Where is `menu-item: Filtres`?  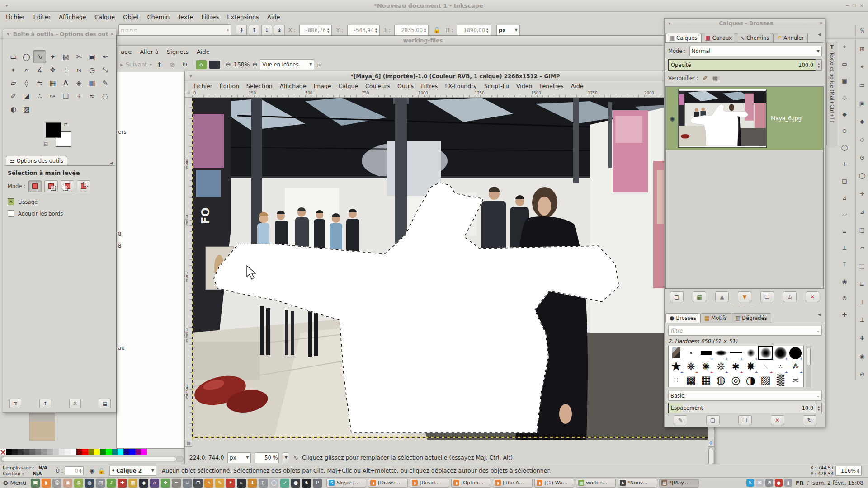
menu-item: Filtres is located at coordinates (429, 86).